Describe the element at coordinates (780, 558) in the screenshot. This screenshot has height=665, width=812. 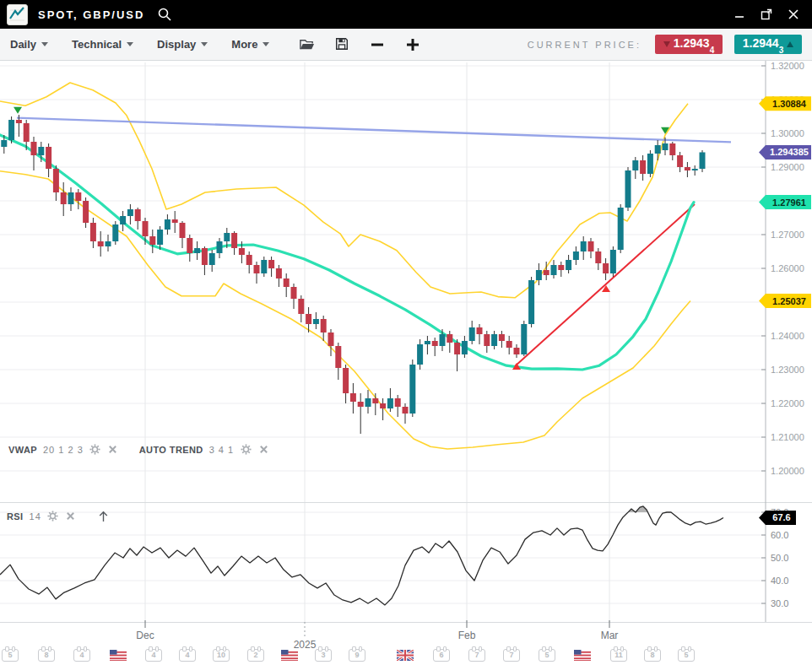
I see `rsi-axis-label: 50.0` at that location.